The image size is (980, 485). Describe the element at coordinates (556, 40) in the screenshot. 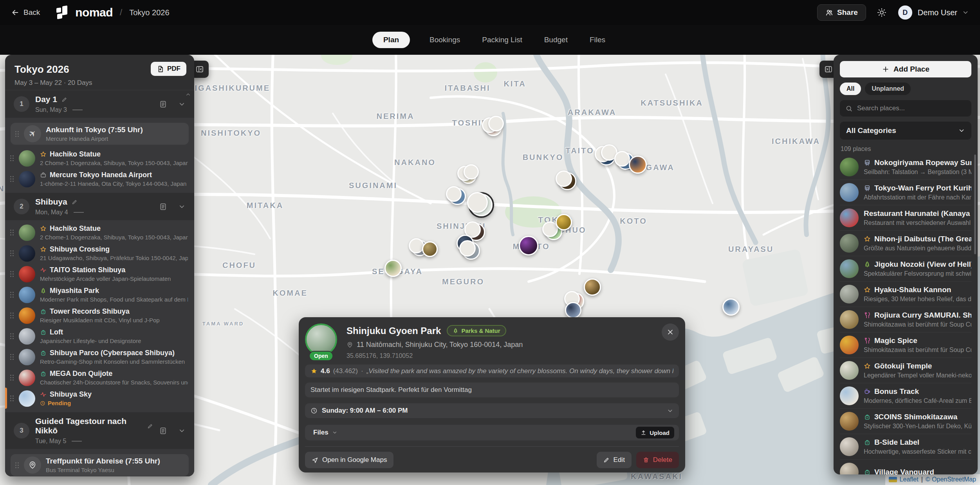

I see `tab-budget: Budget` at that location.